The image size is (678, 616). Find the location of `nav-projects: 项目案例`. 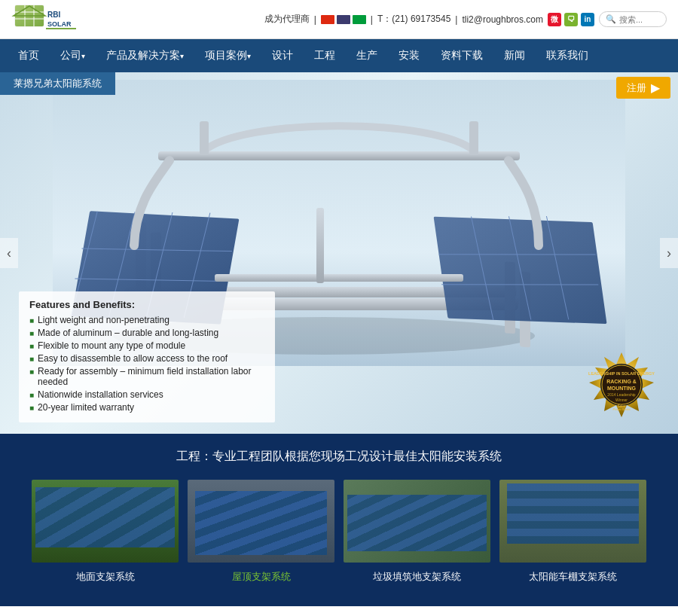

nav-projects: 项目案例 is located at coordinates (228, 56).